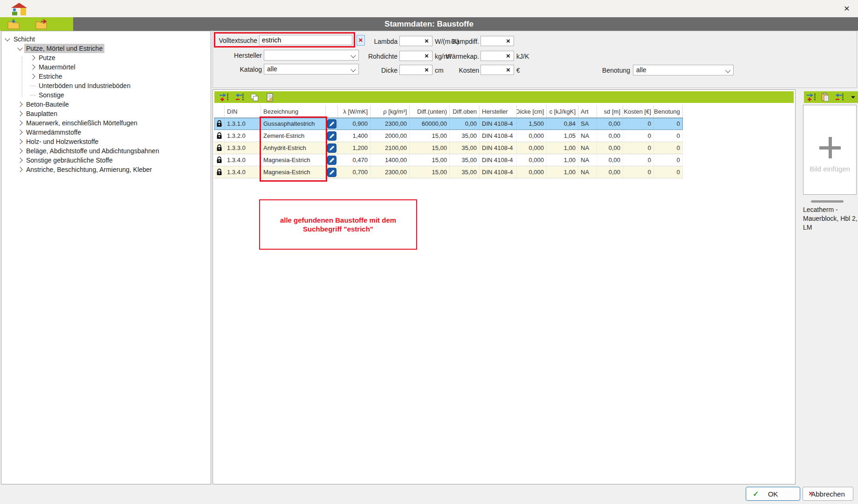  What do you see at coordinates (563, 136) in the screenshot?
I see `cell-c: 1,05` at bounding box center [563, 136].